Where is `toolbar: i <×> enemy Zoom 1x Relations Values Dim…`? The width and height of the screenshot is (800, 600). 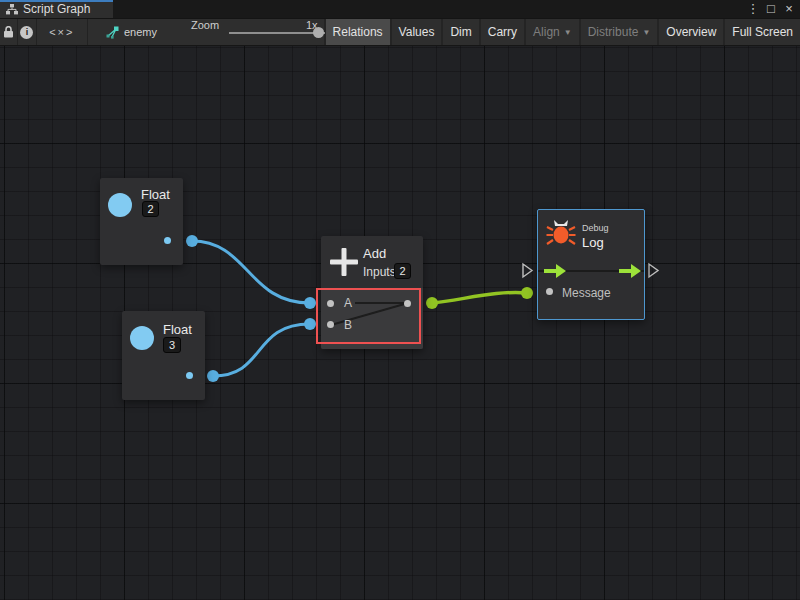
toolbar: i <×> enemy Zoom 1x Relations Values Dim… is located at coordinates (400, 32).